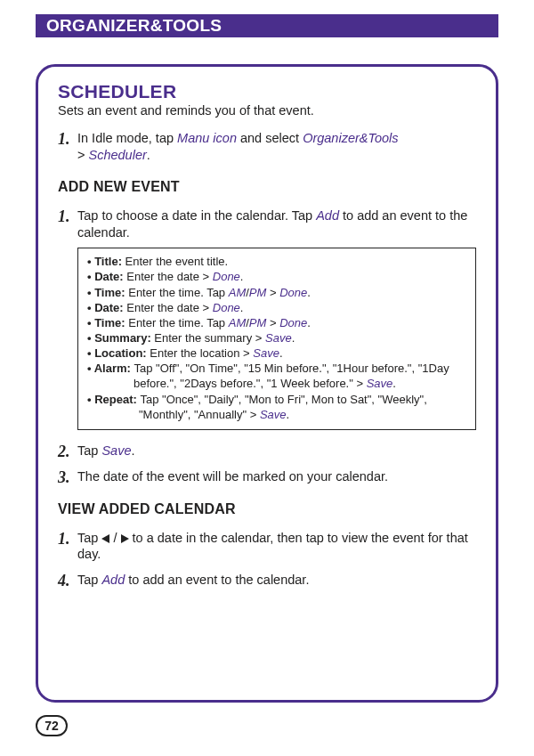 Image resolution: width=534 pixels, height=756 pixels. I want to click on page-number-badge: 72, so click(52, 726).